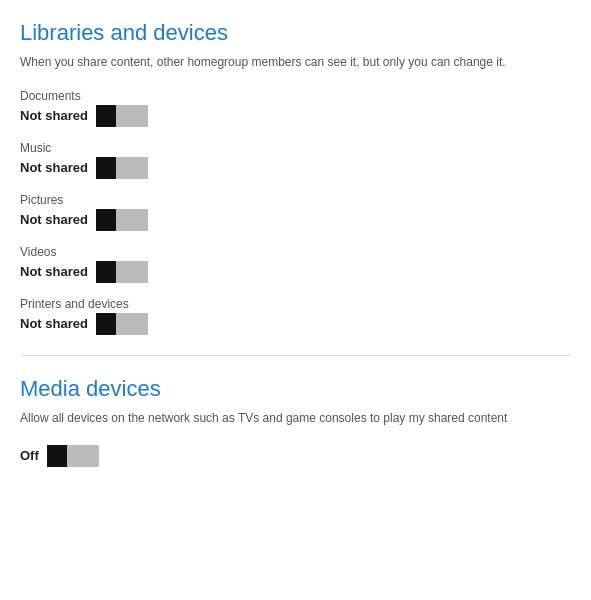 This screenshot has height=600, width=591. What do you see at coordinates (296, 356) in the screenshot?
I see `section-divider` at bounding box center [296, 356].